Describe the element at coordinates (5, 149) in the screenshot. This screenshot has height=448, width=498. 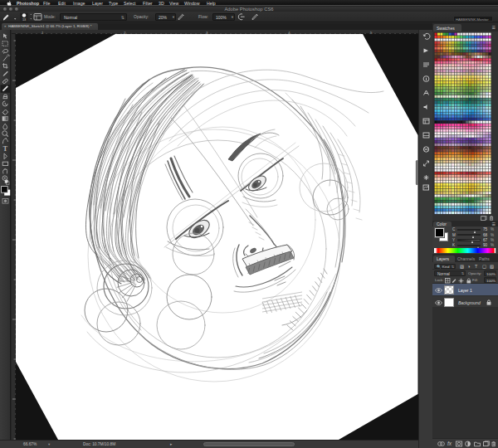
I see `svg-text: T` at that location.